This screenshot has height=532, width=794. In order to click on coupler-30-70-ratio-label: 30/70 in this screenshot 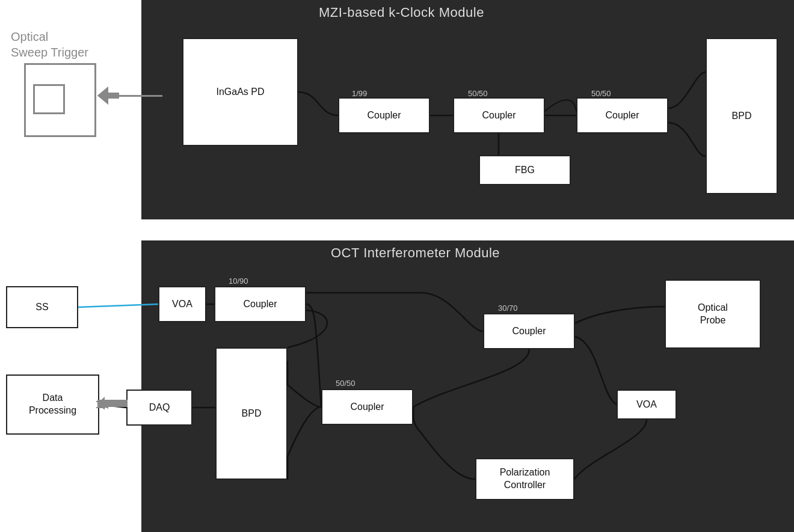, I will do `click(508, 308)`.